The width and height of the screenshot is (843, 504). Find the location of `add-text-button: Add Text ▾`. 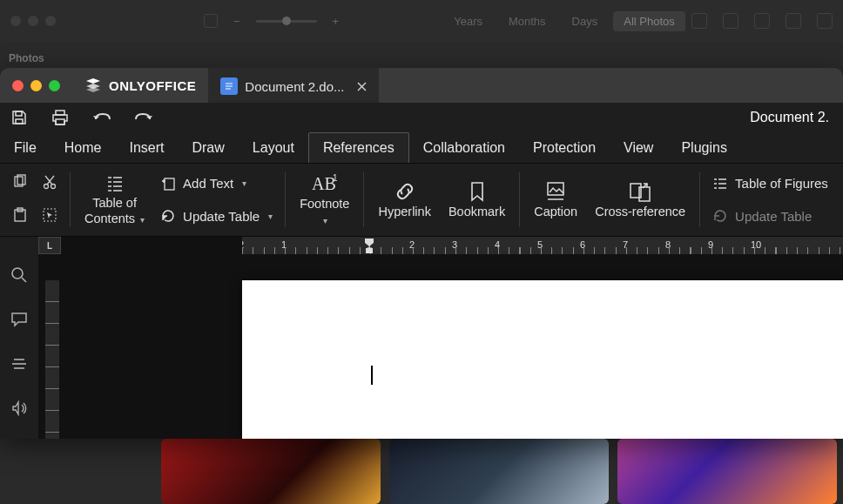

add-text-button: Add Text ▾ is located at coordinates (216, 184).